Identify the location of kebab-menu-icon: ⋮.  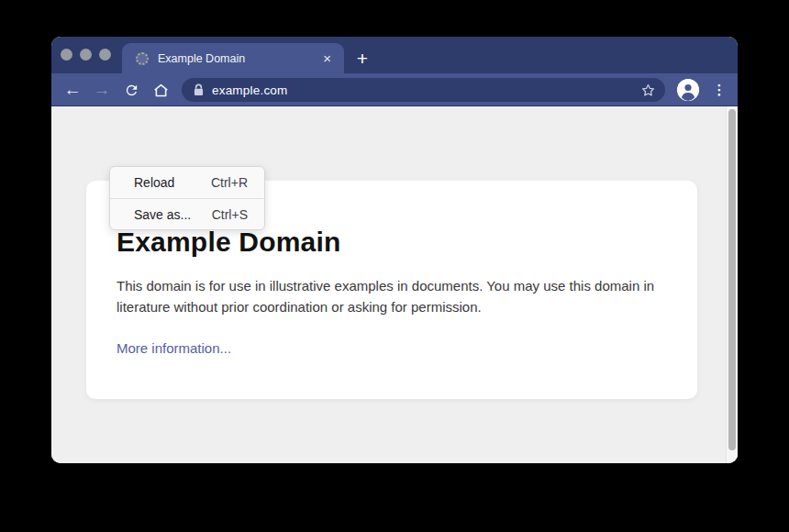
(719, 90).